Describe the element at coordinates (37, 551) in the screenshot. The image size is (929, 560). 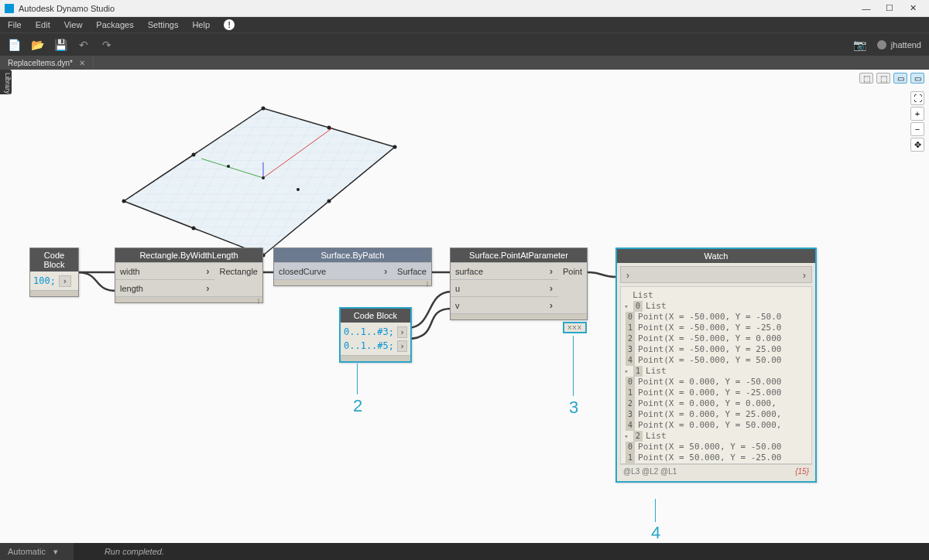
I see `run-mode-dropdown: Automatic ▾` at that location.